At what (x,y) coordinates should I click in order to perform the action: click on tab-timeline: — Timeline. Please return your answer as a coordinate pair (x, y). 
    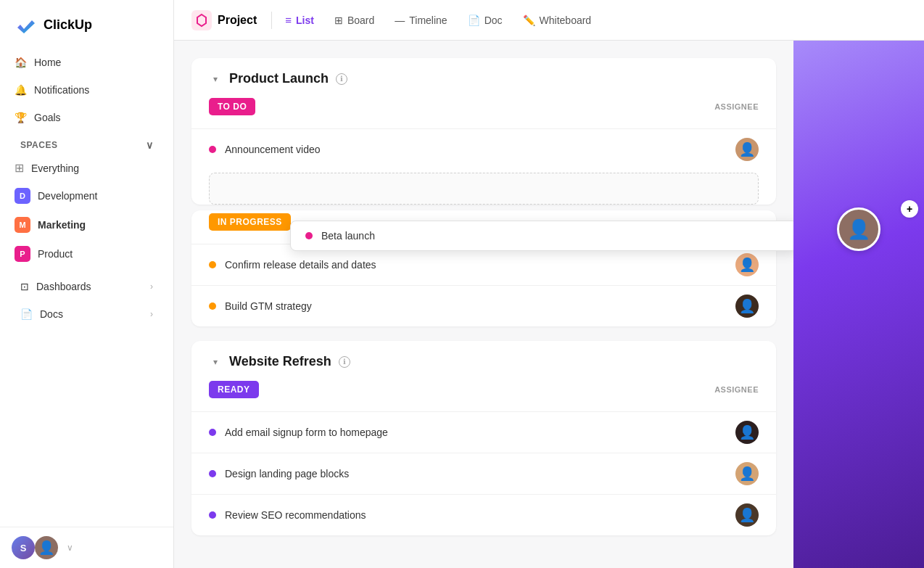
    Looking at the image, I should click on (421, 20).